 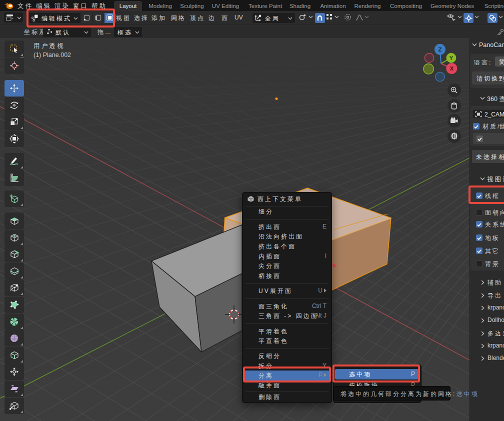 What do you see at coordinates (452, 58) in the screenshot?
I see `svg-text: Y` at bounding box center [452, 58].